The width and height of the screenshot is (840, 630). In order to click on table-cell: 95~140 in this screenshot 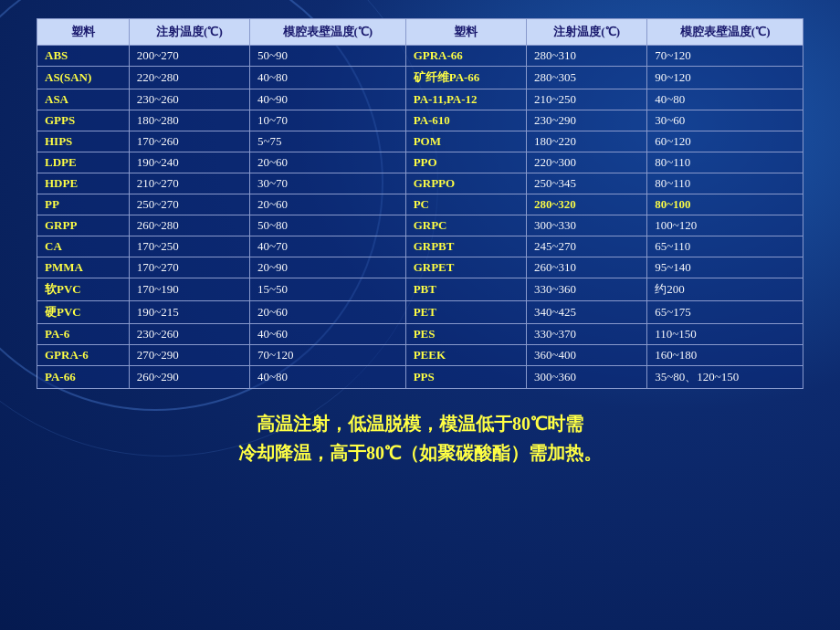, I will do `click(725, 268)`.